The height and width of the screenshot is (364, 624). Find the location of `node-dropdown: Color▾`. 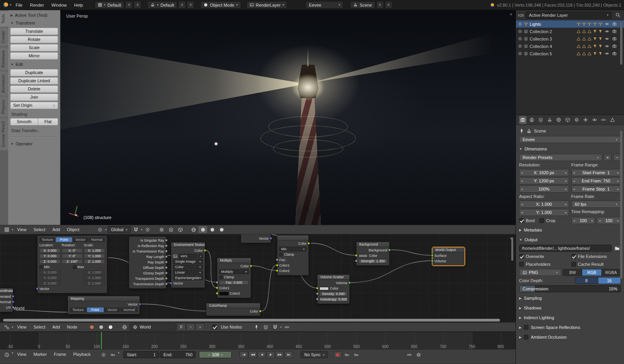

node-dropdown: Color▾ is located at coordinates (188, 267).